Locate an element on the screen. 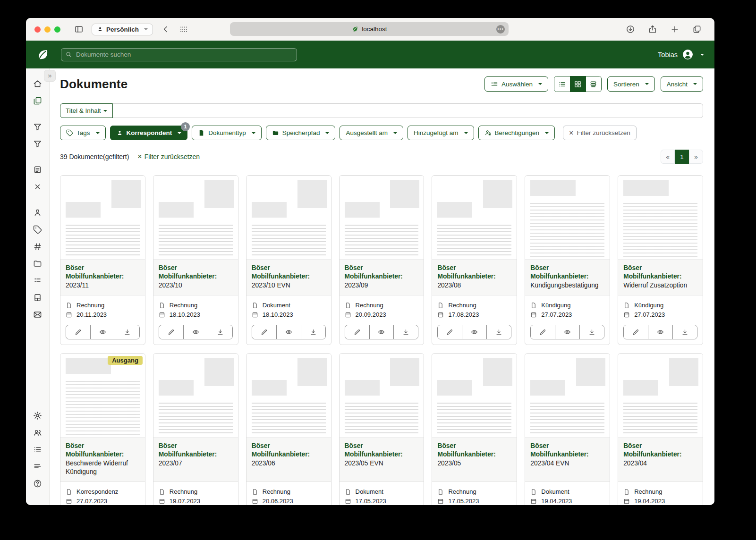  close-window-button is located at coordinates (38, 29).